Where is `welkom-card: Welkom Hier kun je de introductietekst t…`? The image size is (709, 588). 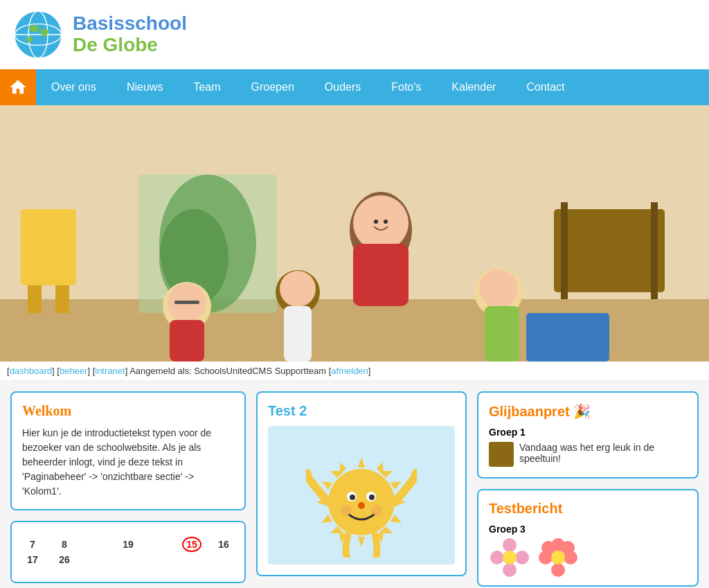 welkom-card: Welkom Hier kun je de introductietekst t… is located at coordinates (128, 451).